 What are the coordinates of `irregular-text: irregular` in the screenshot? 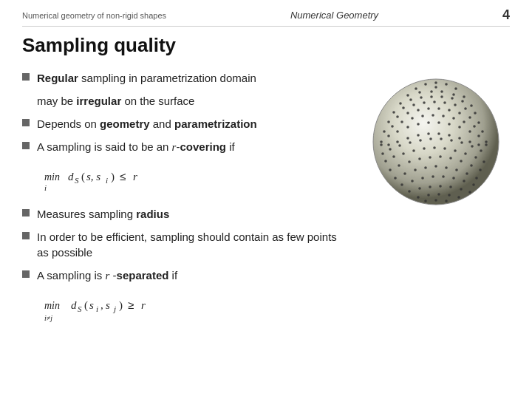 It's located at (99, 100).